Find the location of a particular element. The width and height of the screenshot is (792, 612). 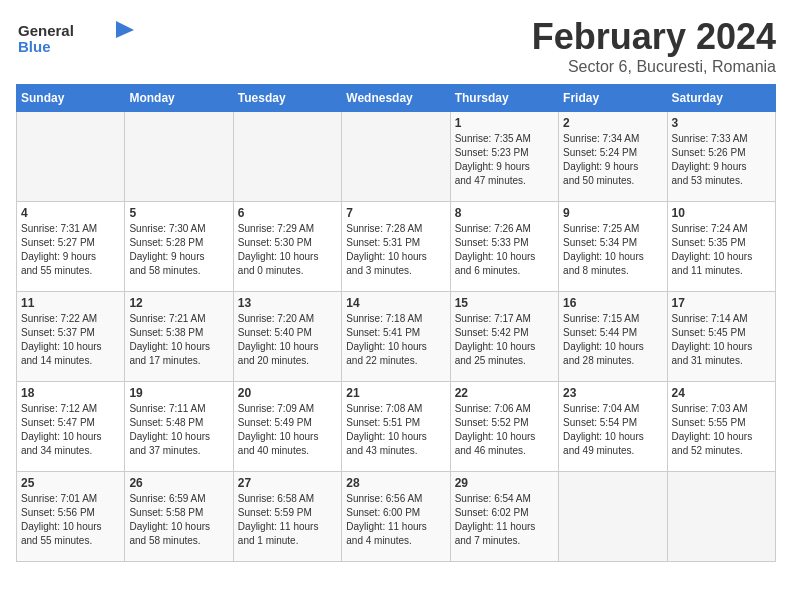

calendar-cell: 21Sunrise: 7:08 AMSunset: 5:51 PMDayligh… is located at coordinates (396, 427).